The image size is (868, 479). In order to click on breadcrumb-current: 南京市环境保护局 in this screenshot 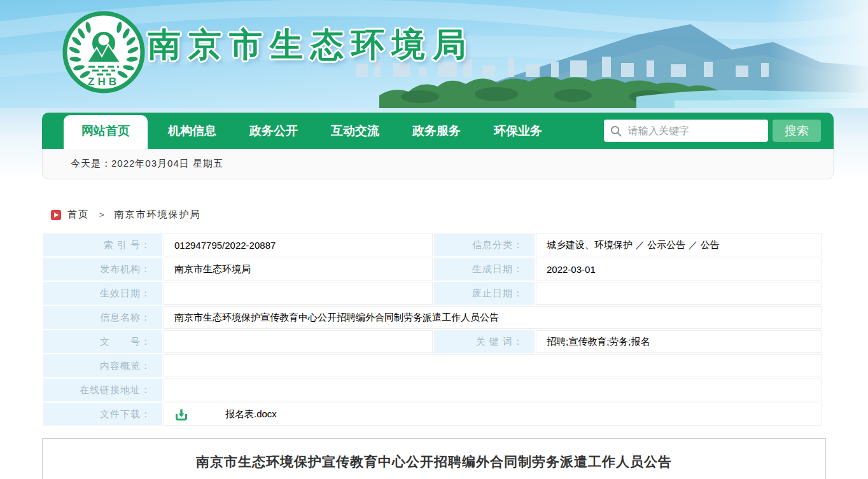, I will do `click(158, 215)`.